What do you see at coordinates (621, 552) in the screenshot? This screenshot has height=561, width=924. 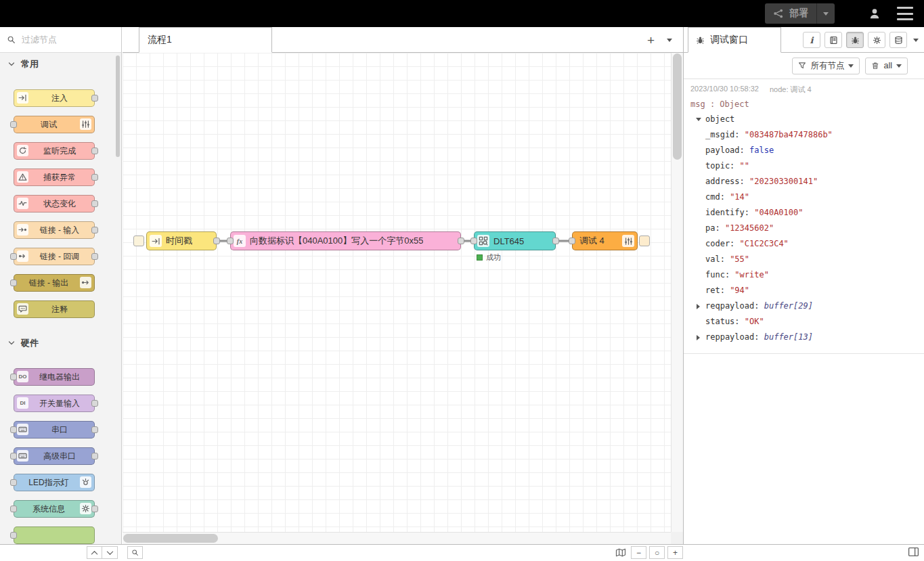 I see `navigator-toggle-button` at bounding box center [621, 552].